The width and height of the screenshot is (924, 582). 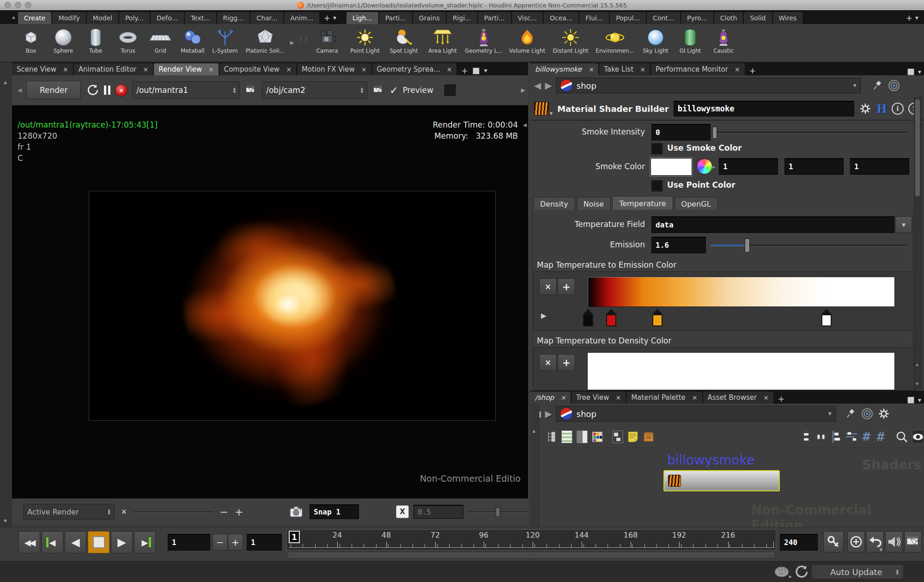 What do you see at coordinates (912, 18) in the screenshot?
I see `shelf-add-tab-button-right: +▼` at bounding box center [912, 18].